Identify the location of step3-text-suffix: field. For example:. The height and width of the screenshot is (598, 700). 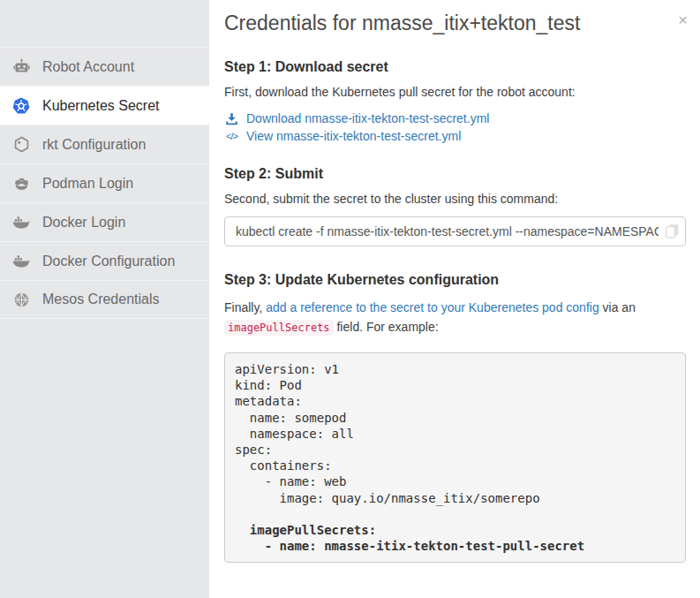
(387, 327).